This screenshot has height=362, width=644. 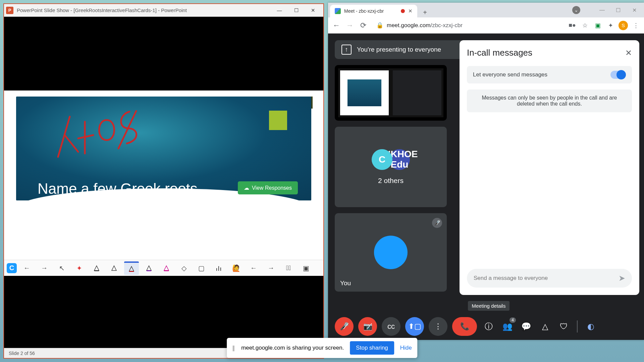 I want to click on hide-sharing-button: Hide, so click(x=406, y=348).